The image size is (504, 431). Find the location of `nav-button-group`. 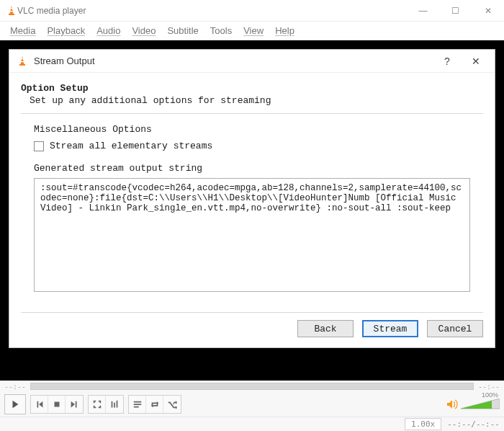

nav-button-group is located at coordinates (57, 404).